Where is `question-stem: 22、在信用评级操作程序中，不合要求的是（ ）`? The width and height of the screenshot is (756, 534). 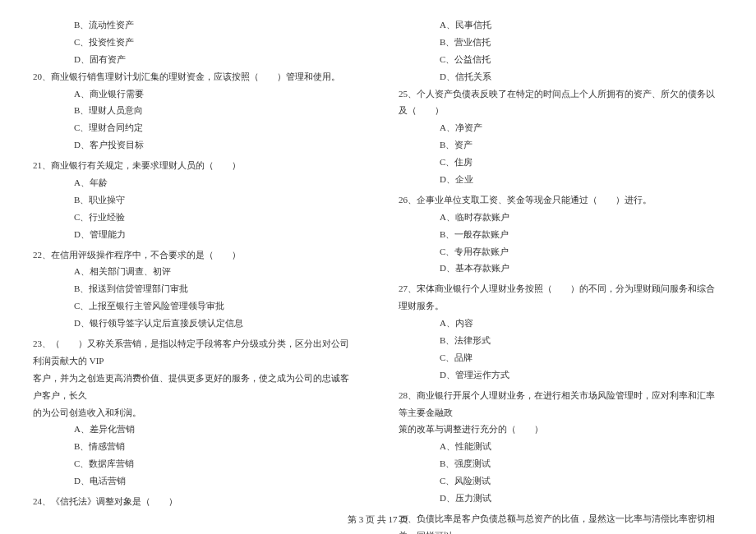
question-stem: 22、在信用评级操作程序中，不合要求的是（ ） is located at coordinates (196, 255).